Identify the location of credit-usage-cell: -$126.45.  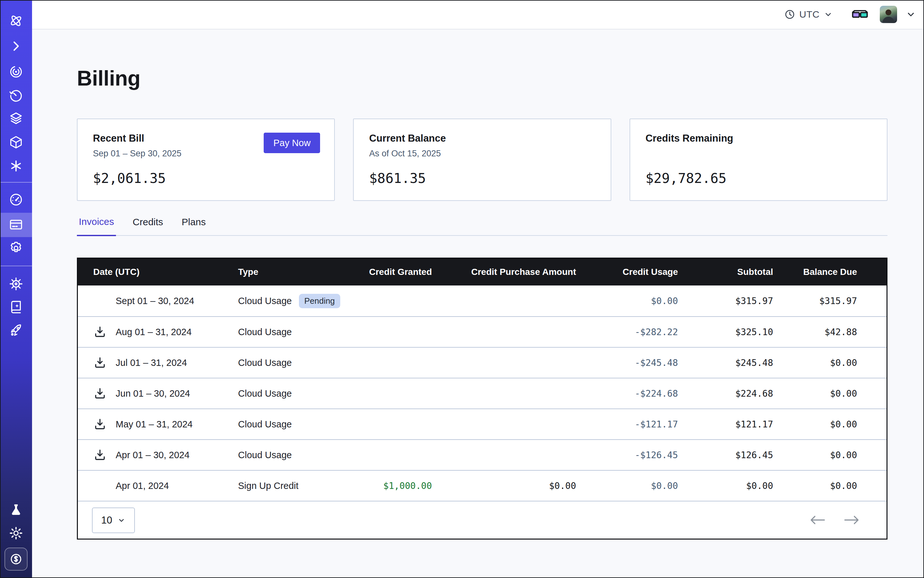
(627, 455).